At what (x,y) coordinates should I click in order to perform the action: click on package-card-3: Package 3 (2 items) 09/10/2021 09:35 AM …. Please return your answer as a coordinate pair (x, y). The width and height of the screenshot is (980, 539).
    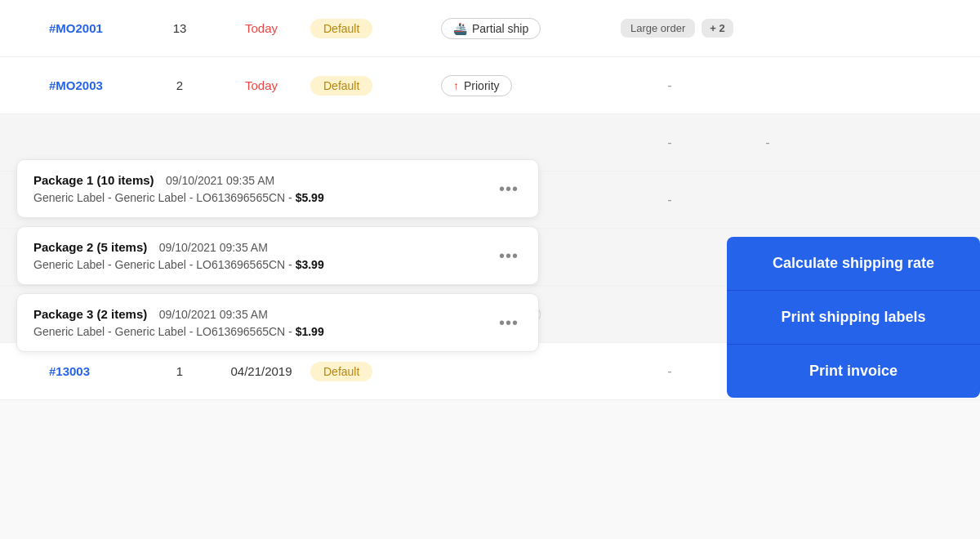
    Looking at the image, I should click on (278, 323).